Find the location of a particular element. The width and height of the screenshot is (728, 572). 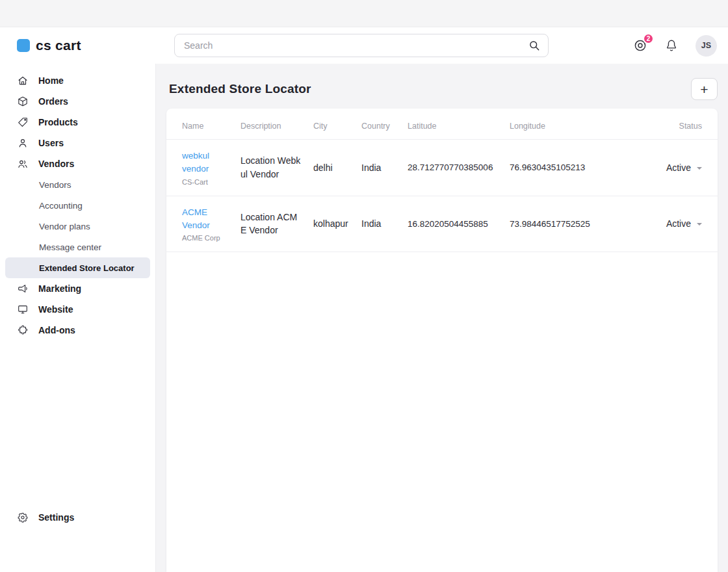

column-header-name: Name is located at coordinates (201, 124).